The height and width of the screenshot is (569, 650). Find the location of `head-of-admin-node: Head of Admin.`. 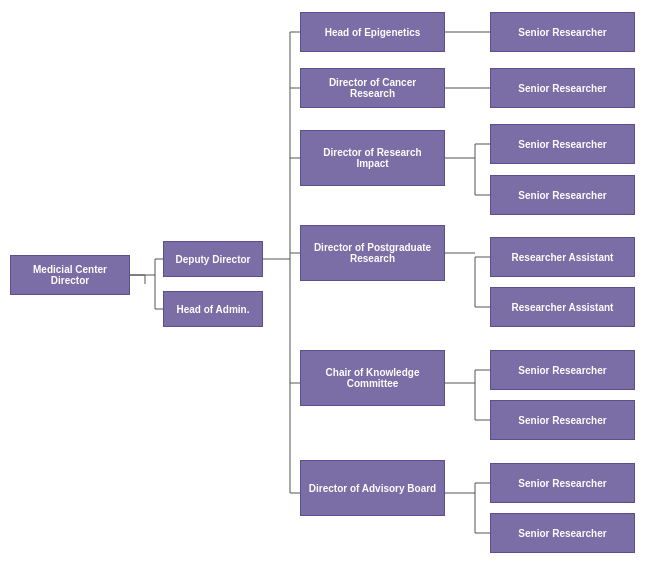

head-of-admin-node: Head of Admin. is located at coordinates (213, 309).